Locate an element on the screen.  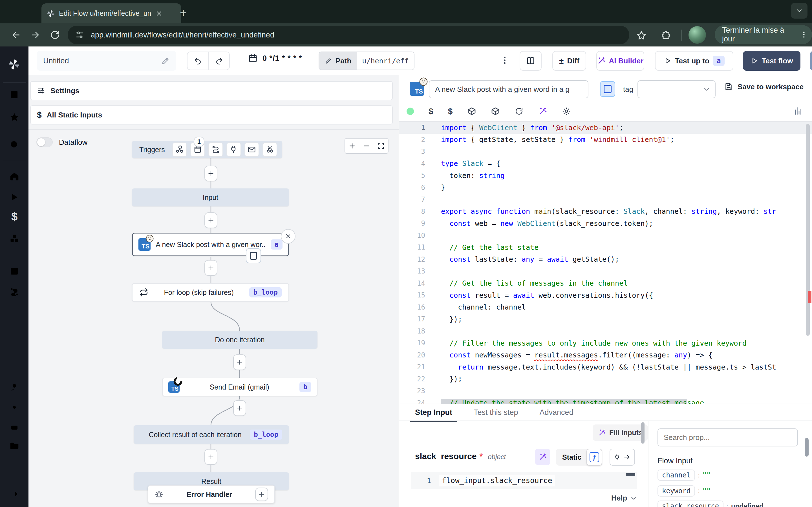
windmill-logo is located at coordinates (14, 64).